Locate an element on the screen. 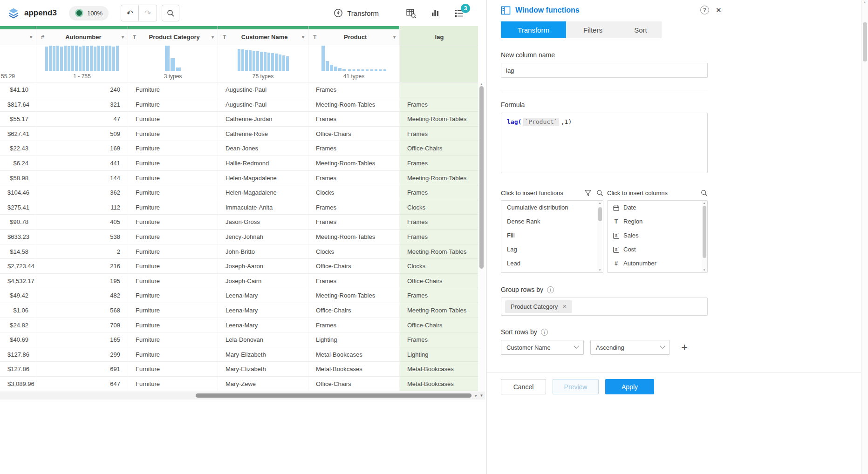 Image resolution: width=868 pixels, height=474 pixels. tab-transform: Transform is located at coordinates (533, 30).